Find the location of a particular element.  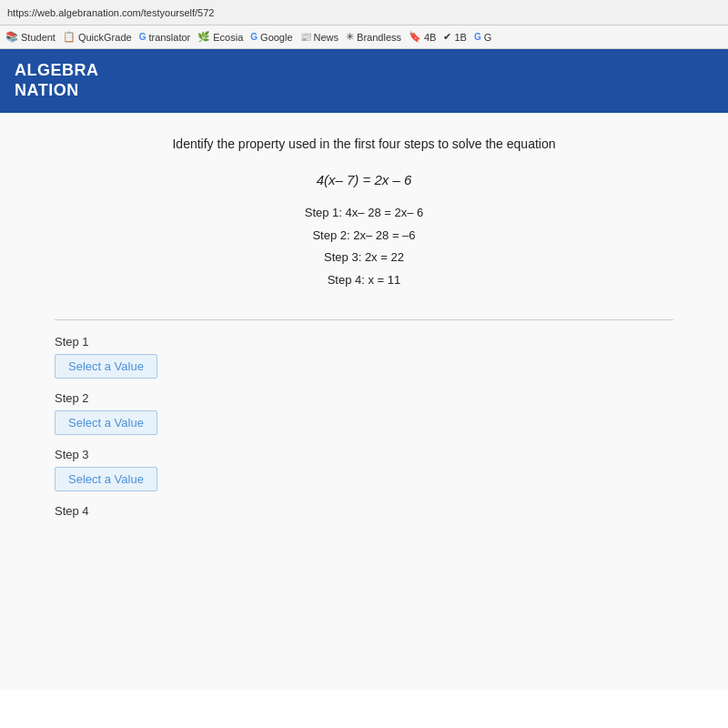

brandless-icon: ✳ is located at coordinates (349, 36).